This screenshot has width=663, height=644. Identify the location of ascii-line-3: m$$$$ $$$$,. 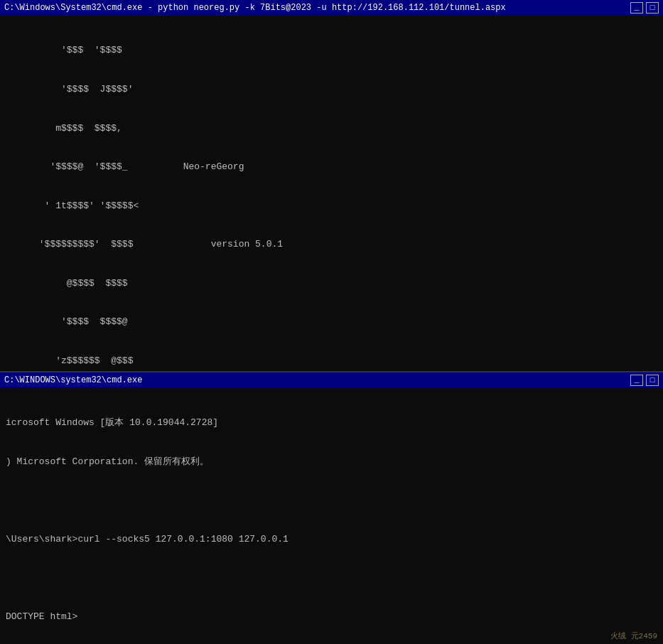
(331, 129).